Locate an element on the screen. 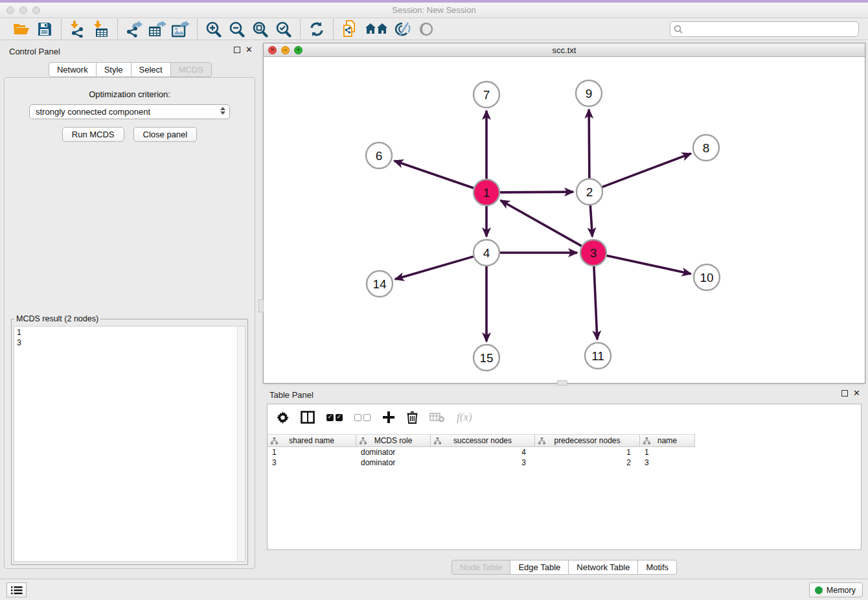 The image size is (868, 600). memory-label: Memory is located at coordinates (841, 590).